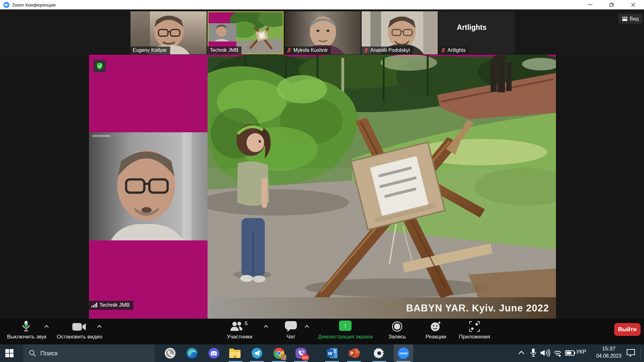 The height and width of the screenshot is (362, 644). Describe the element at coordinates (627, 329) in the screenshot. I see `leave-button-label: Выйти` at that location.